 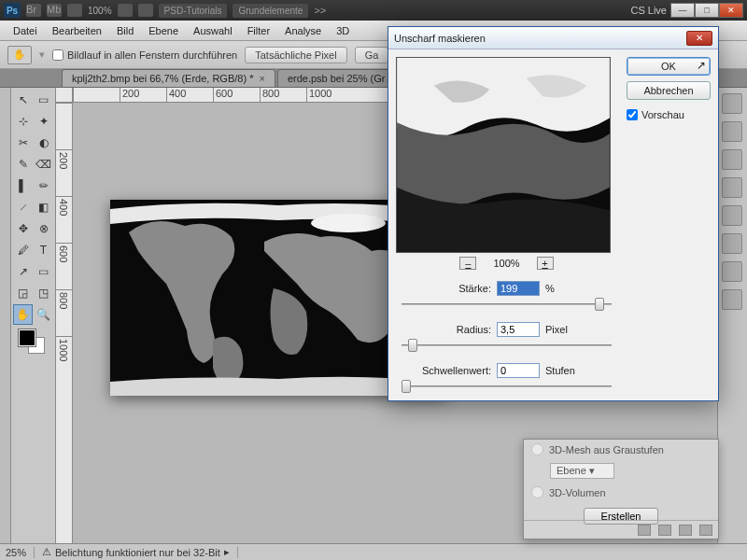 I want to click on source-select: Ebene ▾, so click(x=583, y=470).